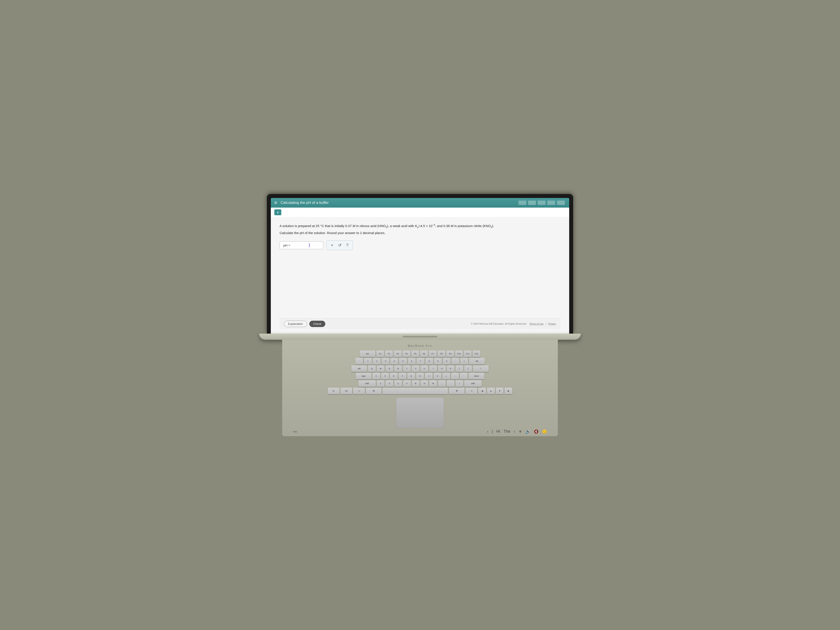 This screenshot has width=840, height=630. What do you see at coordinates (415, 368) in the screenshot?
I see `y-key: Y` at bounding box center [415, 368].